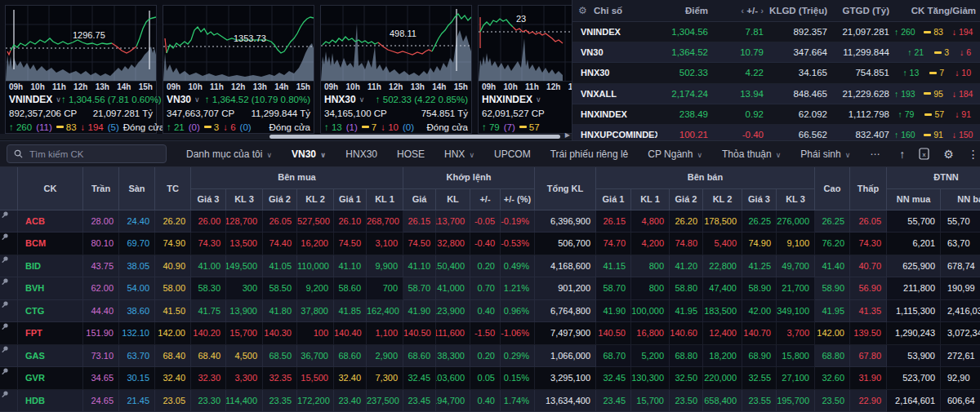 Image resolution: width=980 pixels, height=412 pixels. Describe the element at coordinates (741, 11) in the screenshot. I see `header-change-sort: +/-` at that location.